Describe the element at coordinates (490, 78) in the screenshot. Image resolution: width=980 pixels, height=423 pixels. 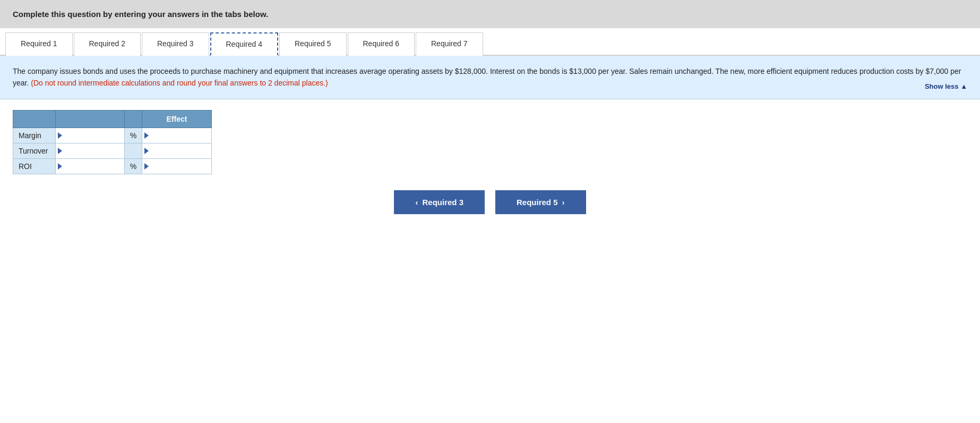
I see `description-box: The company issues bonds and uses the pr…` at that location.